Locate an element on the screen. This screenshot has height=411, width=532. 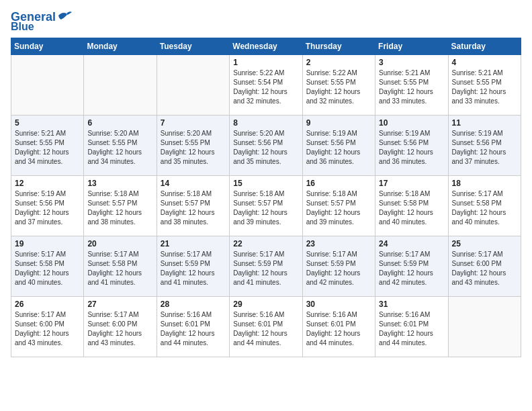
column-header-saturday: Saturday is located at coordinates (484, 47).